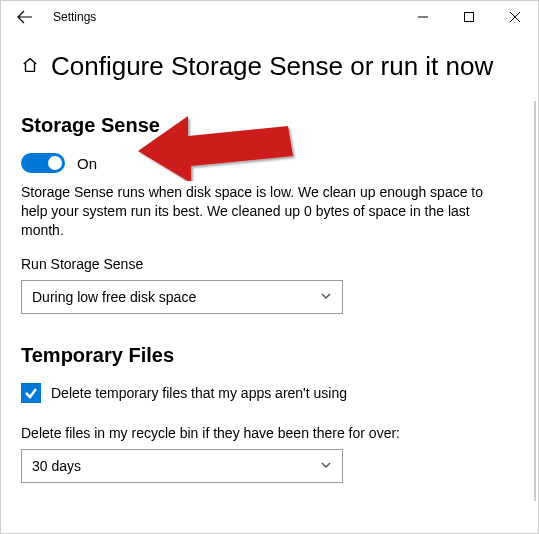  Describe the element at coordinates (270, 433) in the screenshot. I see `recycle-bin-label: Delete files in my recycle bin if they h…` at that location.